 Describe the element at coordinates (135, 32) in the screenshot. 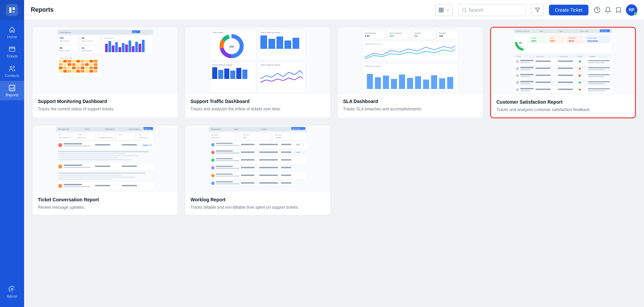

I see `svg-text: Today` at that location.